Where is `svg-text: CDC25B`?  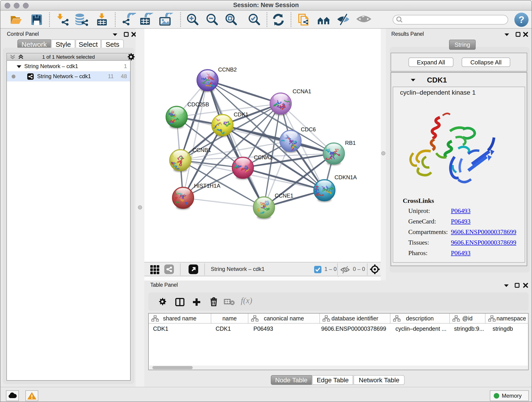
svg-text: CDC25B is located at coordinates (198, 104).